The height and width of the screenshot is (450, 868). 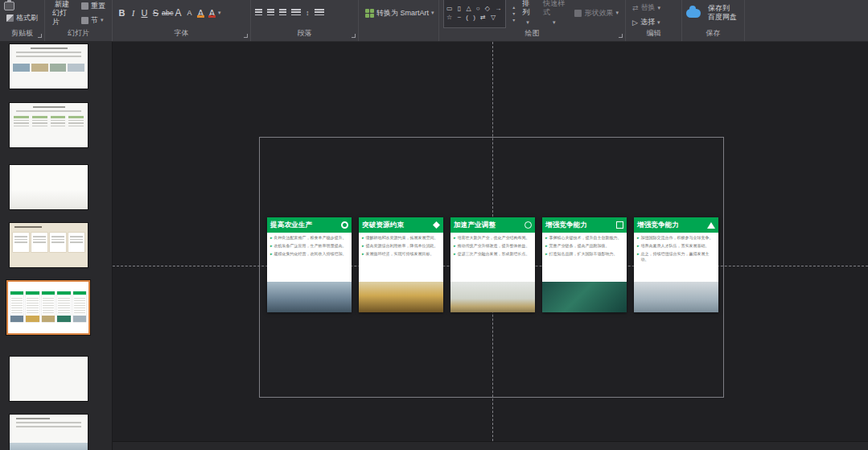 What do you see at coordinates (513, 13) in the screenshot?
I see `shapes-gallery-scroll: ▴ ▾ ▾` at bounding box center [513, 13].